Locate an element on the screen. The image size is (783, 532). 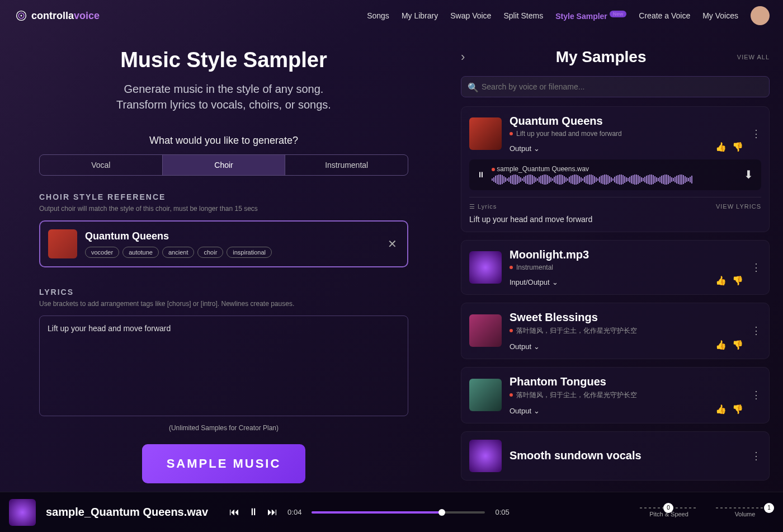
search-icon: 🔍 is located at coordinates (473, 87).